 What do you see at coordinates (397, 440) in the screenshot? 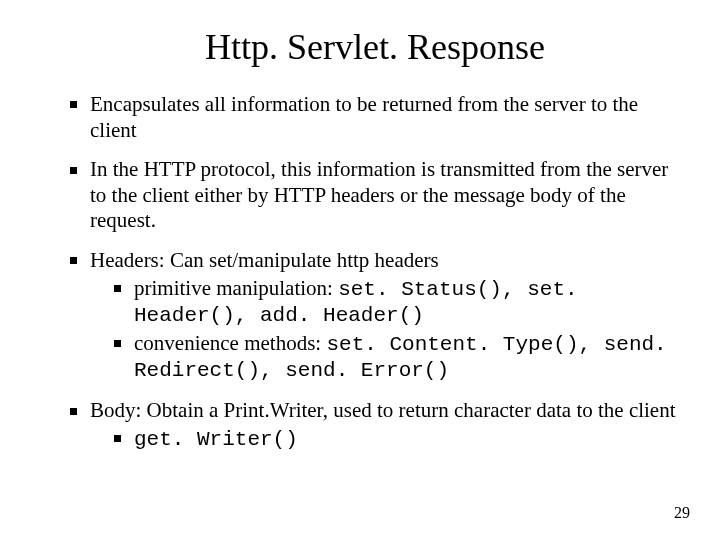
I see `list-item: get. Writer()` at bounding box center [397, 440].